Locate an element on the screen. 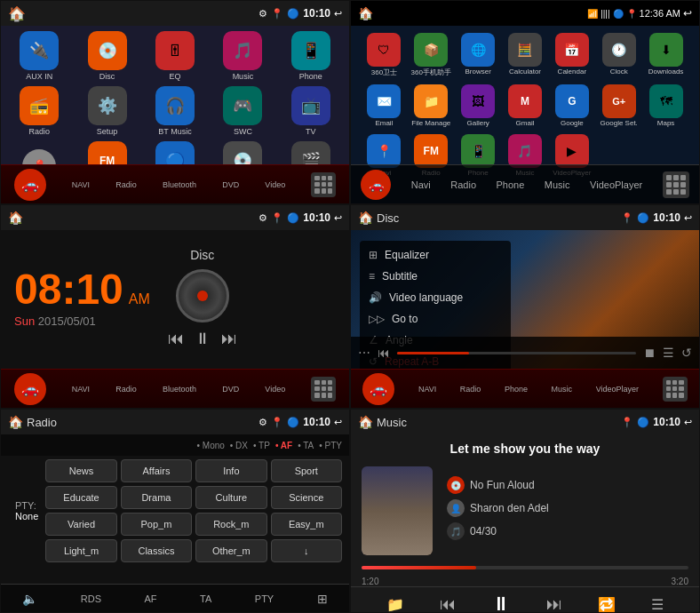 The height and width of the screenshot is (613, 700). dvd-grid-btn is located at coordinates (675, 389).